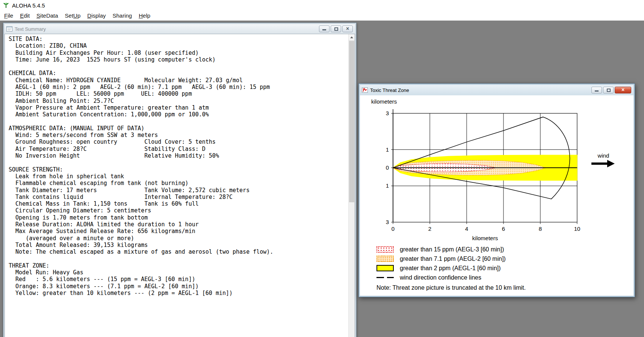  Describe the element at coordinates (385, 278) in the screenshot. I see `confidence-lines-swatch` at that location.